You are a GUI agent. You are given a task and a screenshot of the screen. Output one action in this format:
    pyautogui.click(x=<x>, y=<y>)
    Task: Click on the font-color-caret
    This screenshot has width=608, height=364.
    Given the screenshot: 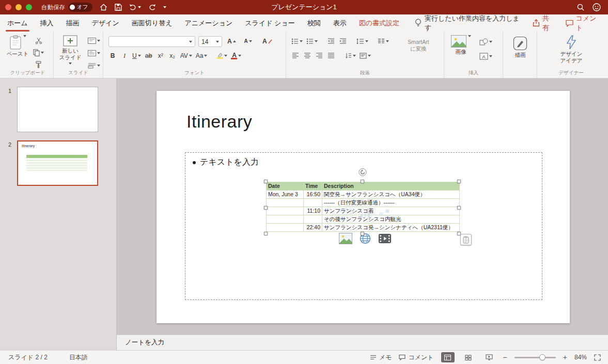 What is the action you would take?
    pyautogui.click(x=240, y=56)
    